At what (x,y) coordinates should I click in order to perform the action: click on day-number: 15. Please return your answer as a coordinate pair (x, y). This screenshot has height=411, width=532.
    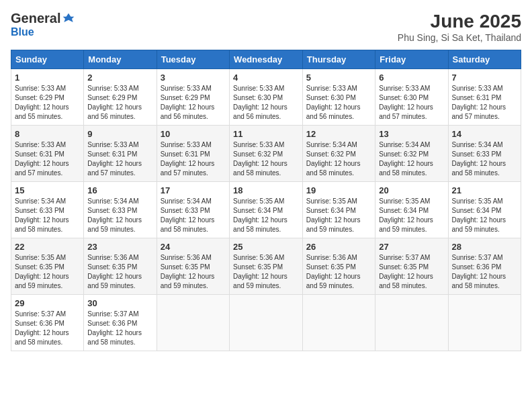
    Looking at the image, I should click on (47, 191).